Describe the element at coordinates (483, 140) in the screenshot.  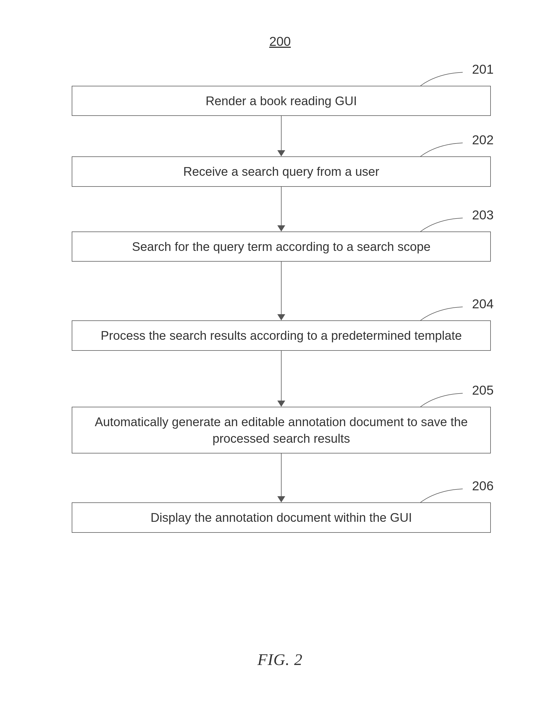
I see `reference-number: 202` at that location.